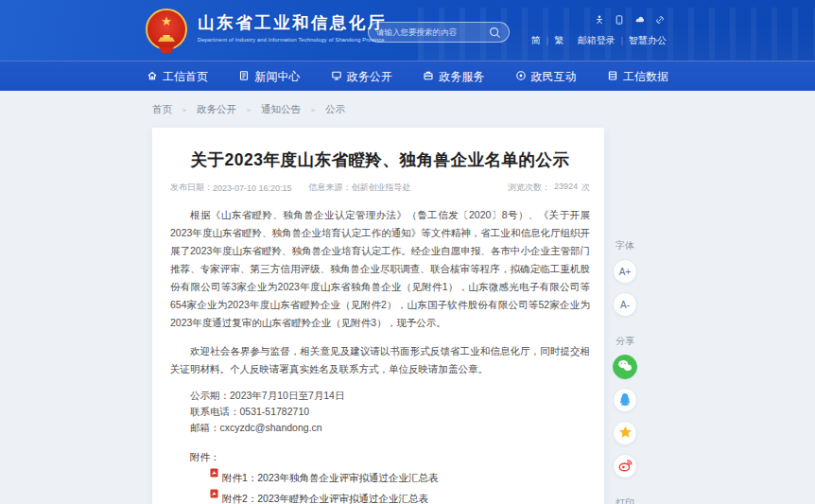  What do you see at coordinates (454, 78) in the screenshot?
I see `nav-item-services: 政务服务` at bounding box center [454, 78].